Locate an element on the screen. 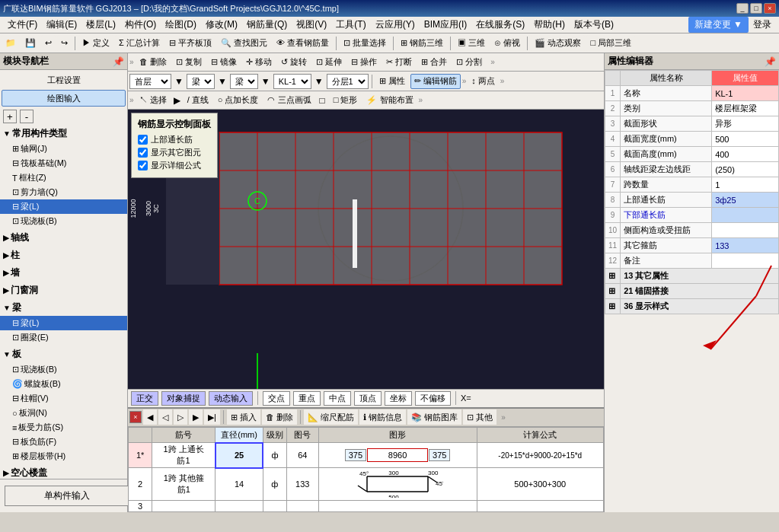  checkbox-top-rebar-input is located at coordinates (143, 140).